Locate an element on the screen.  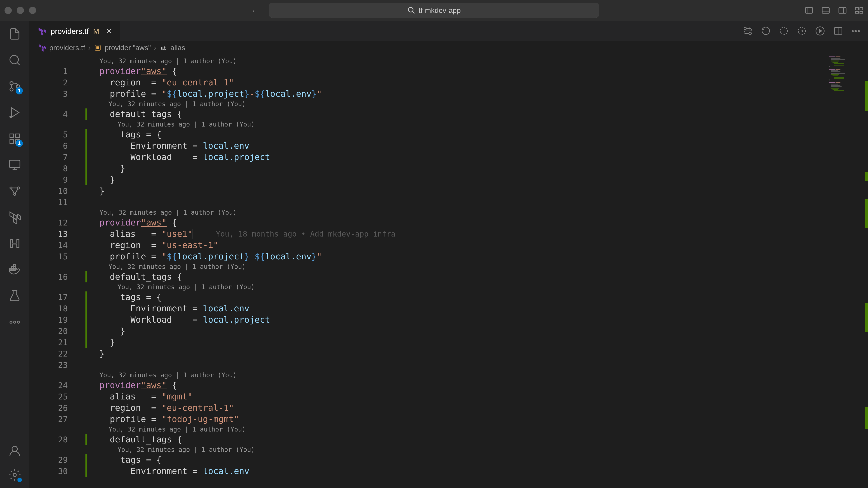
line-number: 10 is located at coordinates (57, 191).